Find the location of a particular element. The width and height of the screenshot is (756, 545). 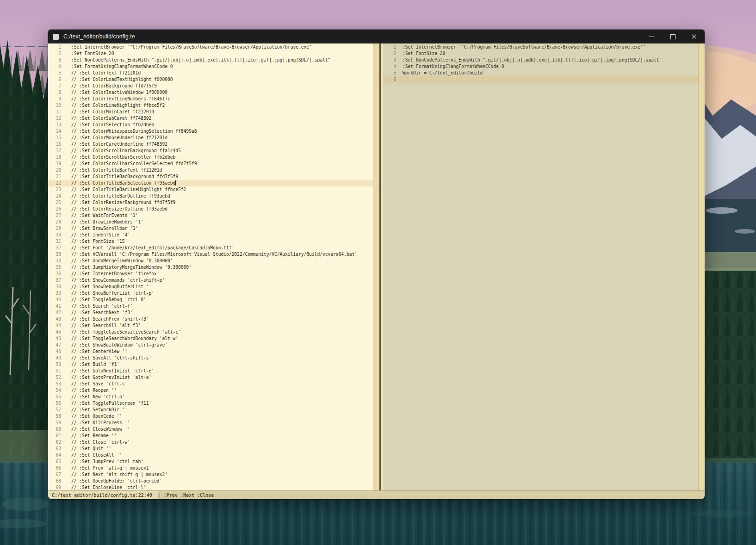

line-number: 32 is located at coordinates (55, 248).